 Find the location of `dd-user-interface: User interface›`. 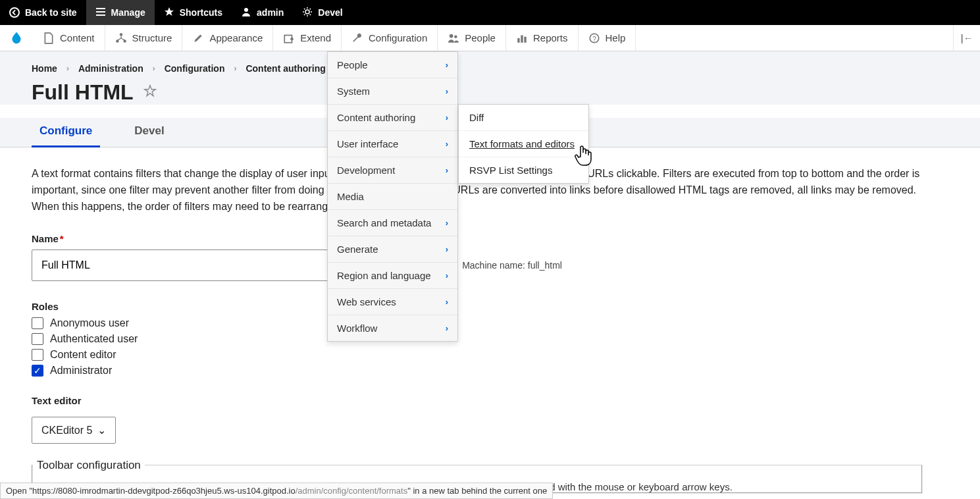

dd-user-interface: User interface› is located at coordinates (392, 144).